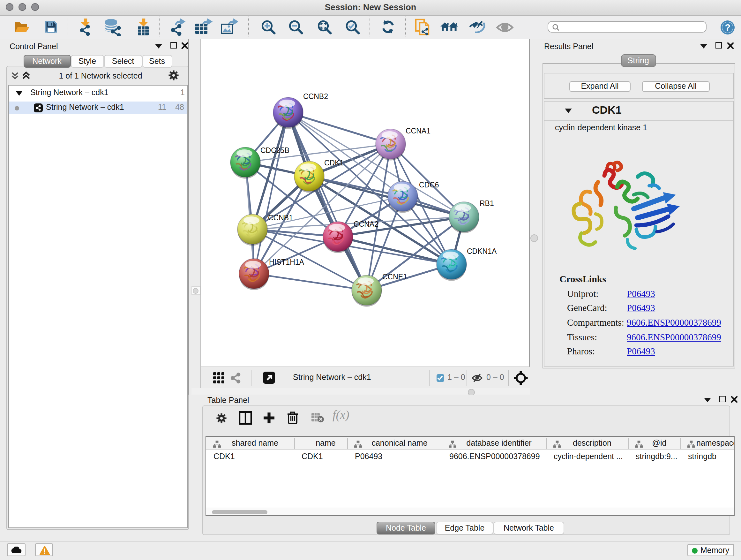 The image size is (741, 560). What do you see at coordinates (275, 150) in the screenshot?
I see `svg-text: CDC25B` at bounding box center [275, 150].